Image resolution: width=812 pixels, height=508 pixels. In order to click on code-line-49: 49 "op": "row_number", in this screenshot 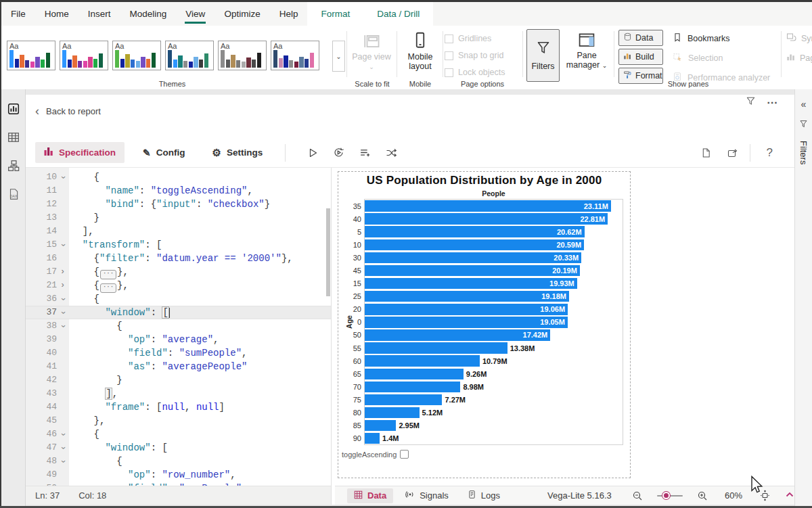, I will do `click(179, 475)`.